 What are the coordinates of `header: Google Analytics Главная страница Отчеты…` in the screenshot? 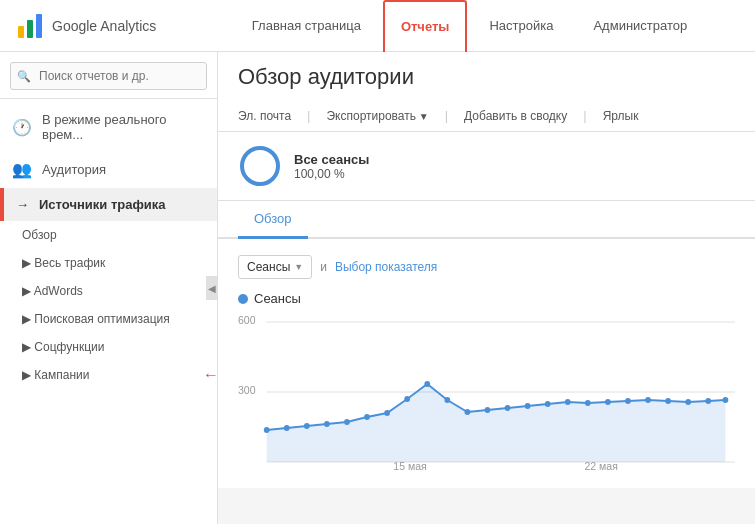 It's located at (378, 26).